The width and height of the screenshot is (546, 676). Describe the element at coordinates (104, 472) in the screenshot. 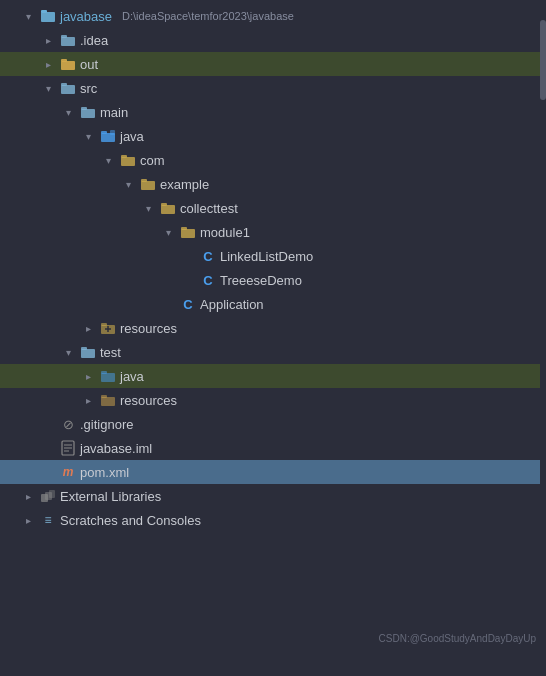

I see `pom-label: pom.xml` at that location.